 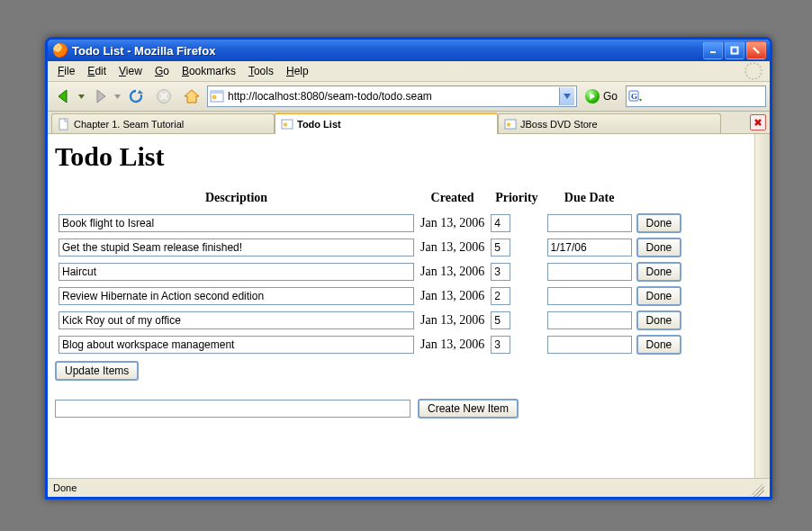 I want to click on nav-reload-button, so click(x=136, y=96).